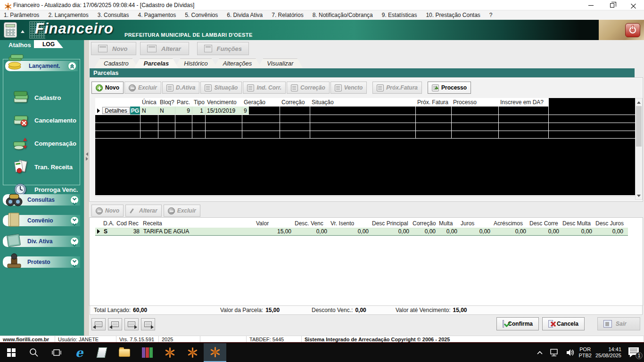 This screenshot has width=644, height=362. I want to click on sidebar-item-cancelamento: Cancelamento, so click(44, 120).